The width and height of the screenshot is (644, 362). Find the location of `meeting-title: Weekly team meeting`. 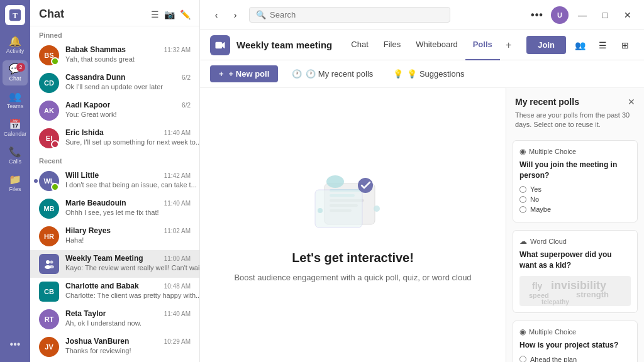

meeting-title: Weekly team meeting is located at coordinates (284, 45).